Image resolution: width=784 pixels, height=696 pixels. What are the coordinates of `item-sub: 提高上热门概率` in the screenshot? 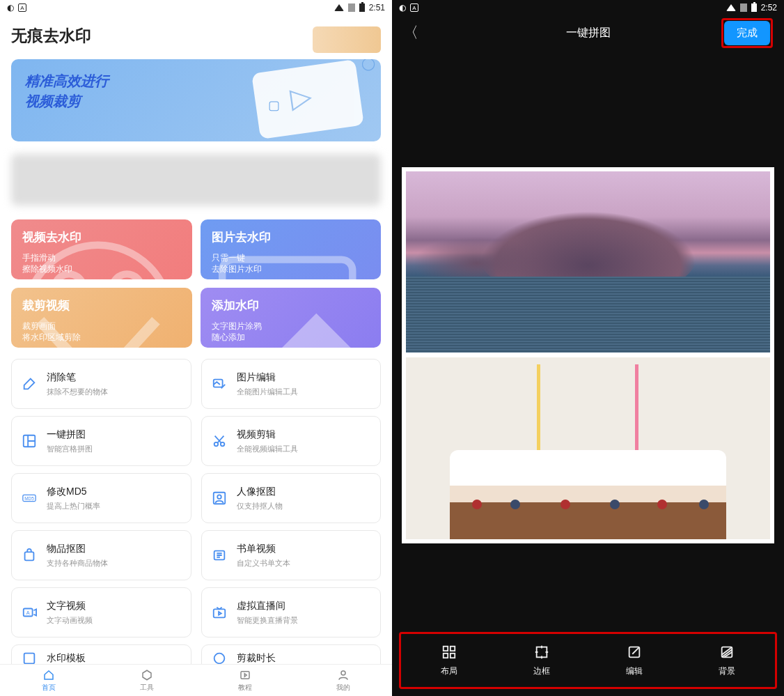 It's located at (74, 506).